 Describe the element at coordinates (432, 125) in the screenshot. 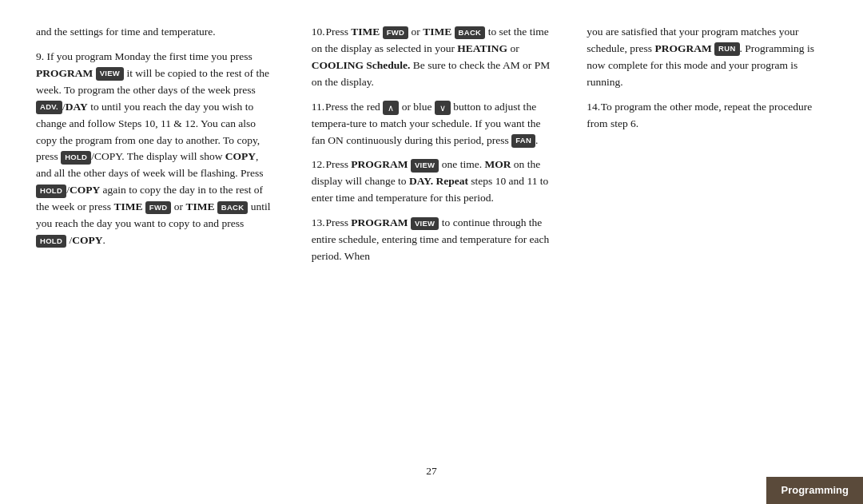

I see `paragraph-11: 11. Press the red ∧ or blue ∨ button to …` at that location.